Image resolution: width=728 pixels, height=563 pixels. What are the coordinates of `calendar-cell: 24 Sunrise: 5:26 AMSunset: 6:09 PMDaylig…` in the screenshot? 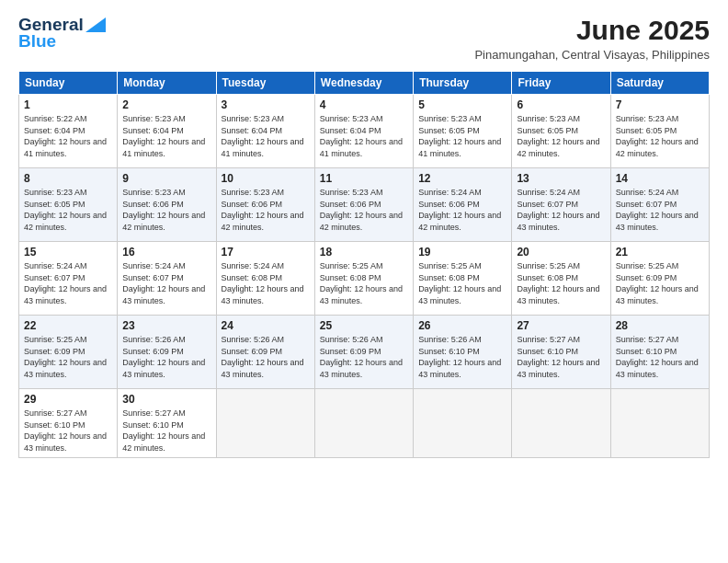 It's located at (265, 352).